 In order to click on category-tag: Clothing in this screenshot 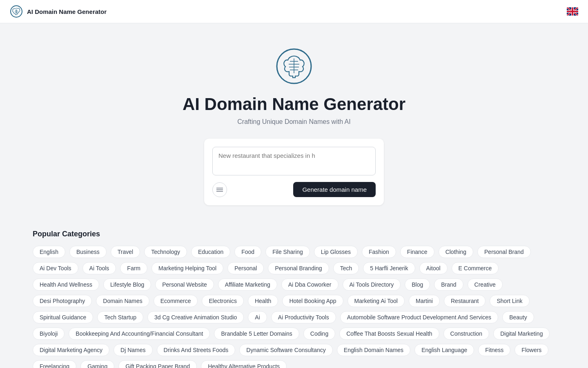, I will do `click(456, 252)`.